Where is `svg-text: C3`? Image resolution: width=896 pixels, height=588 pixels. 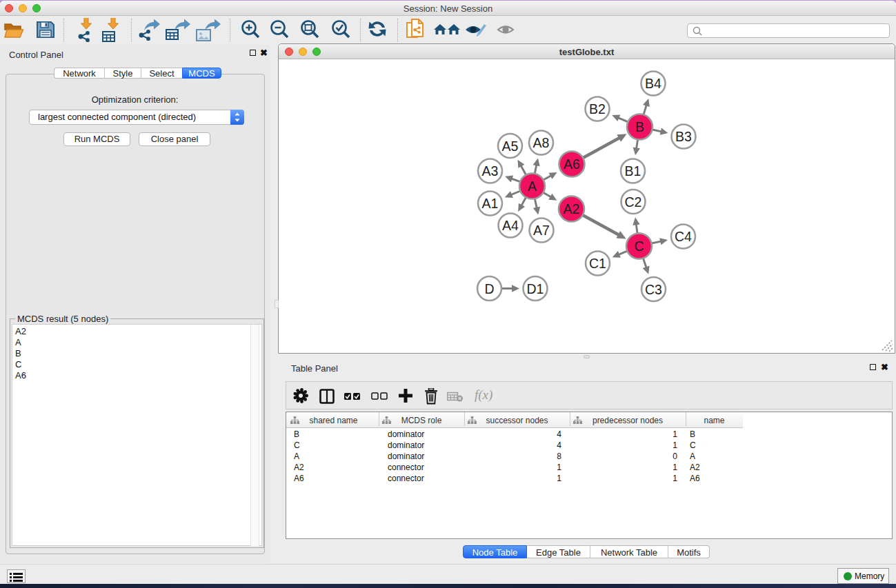
svg-text: C3 is located at coordinates (654, 290).